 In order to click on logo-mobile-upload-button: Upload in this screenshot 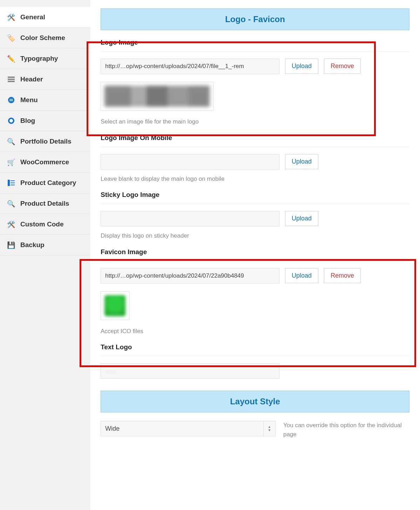, I will do `click(302, 161)`.